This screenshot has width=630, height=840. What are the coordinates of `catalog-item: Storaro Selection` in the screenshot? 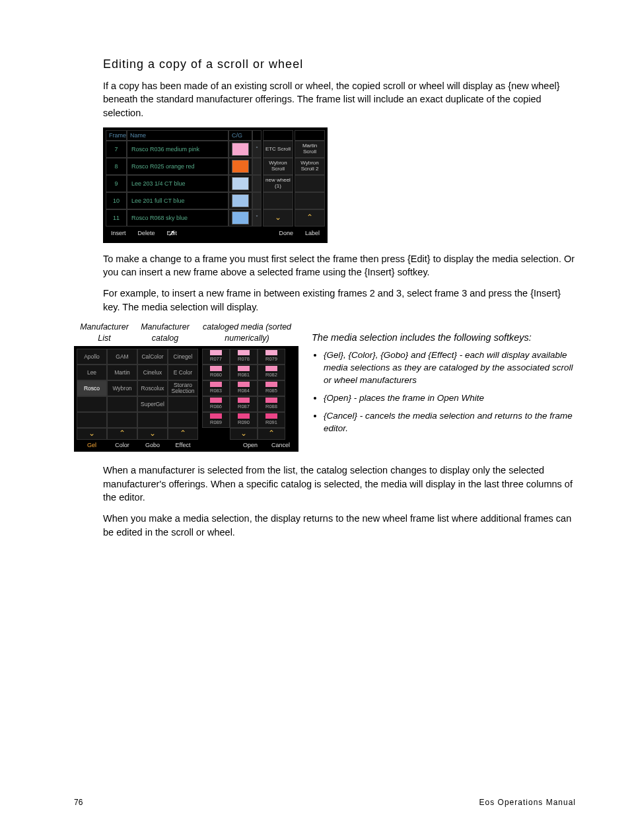 It's located at (183, 388).